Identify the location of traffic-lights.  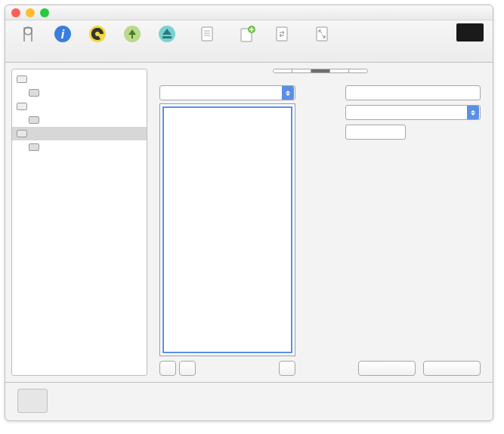
(30, 13).